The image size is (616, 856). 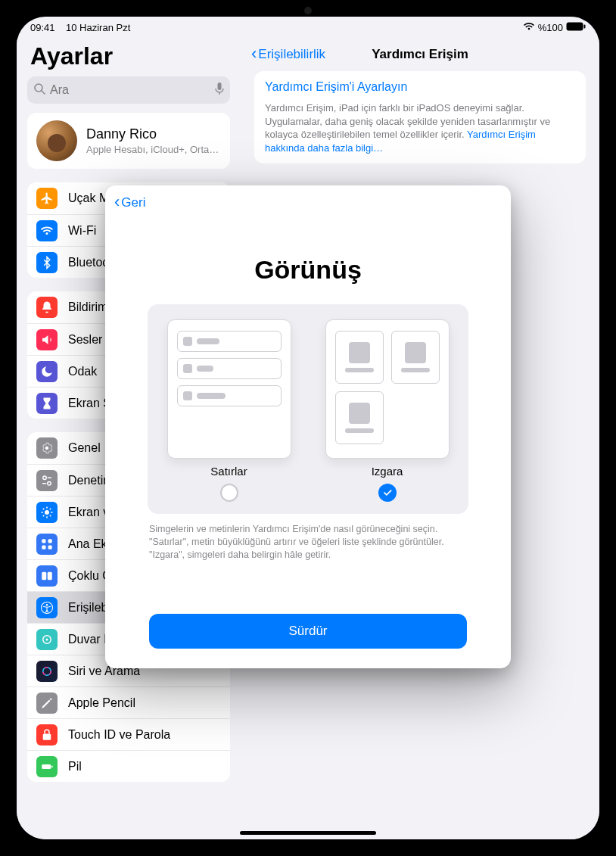 I want to click on continue-button-label: Sürdür, so click(x=307, y=631).